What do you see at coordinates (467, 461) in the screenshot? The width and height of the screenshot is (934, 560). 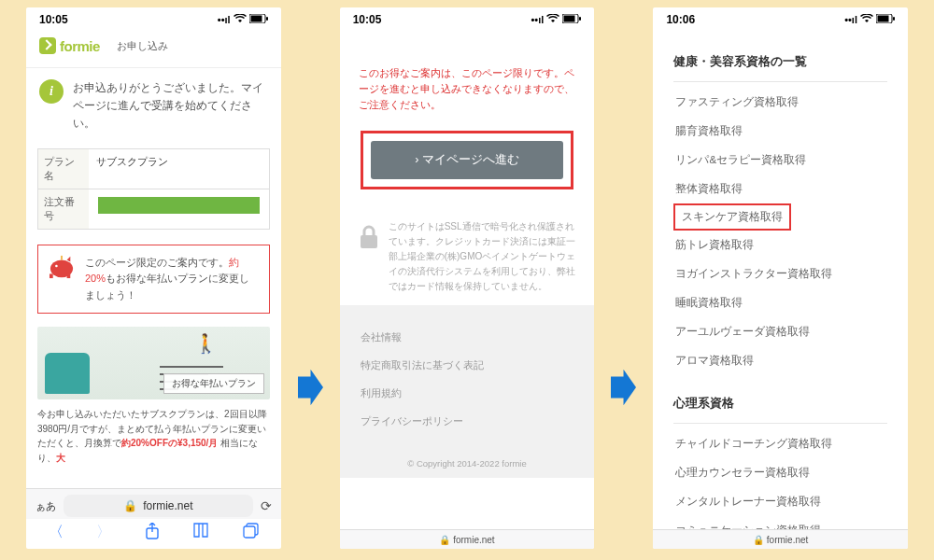 I see `copyright: © Copyright 2014-2022 formie` at bounding box center [467, 461].